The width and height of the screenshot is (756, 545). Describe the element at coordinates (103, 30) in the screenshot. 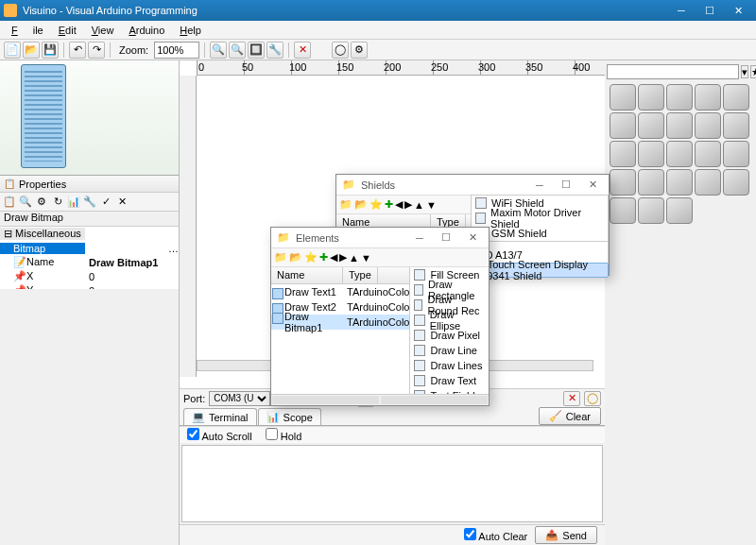

I see `menu-view: View` at that location.